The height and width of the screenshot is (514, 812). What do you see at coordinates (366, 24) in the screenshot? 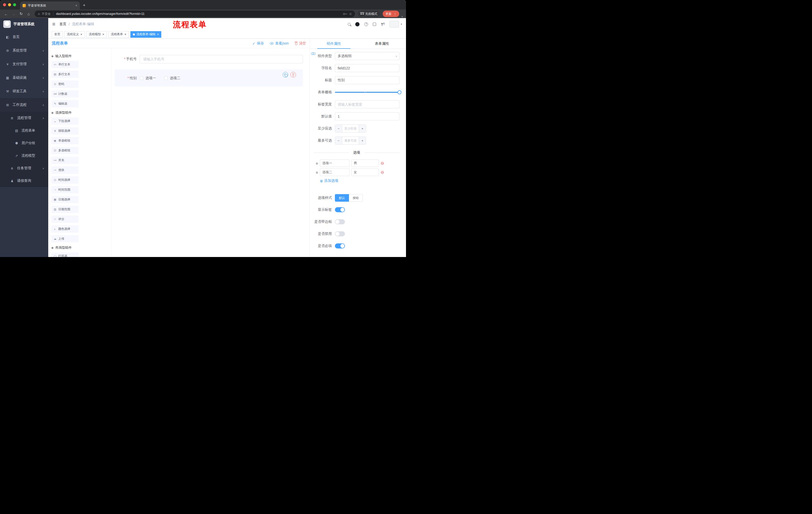
I see `help-button: ?` at bounding box center [366, 24].